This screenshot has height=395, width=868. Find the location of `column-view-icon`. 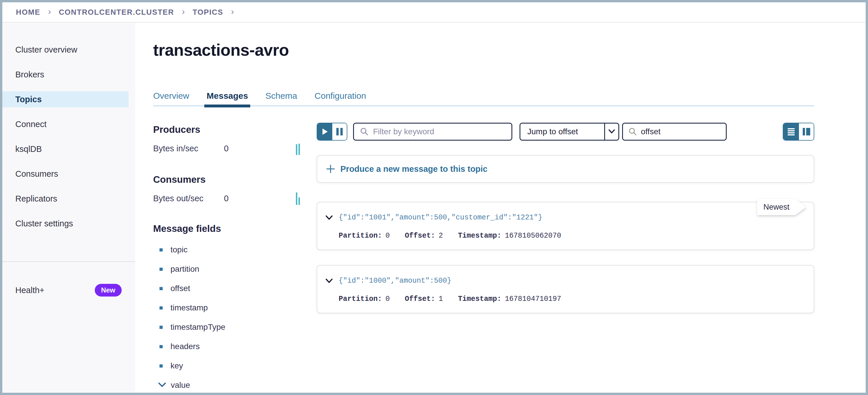

column-view-icon is located at coordinates (804, 132).